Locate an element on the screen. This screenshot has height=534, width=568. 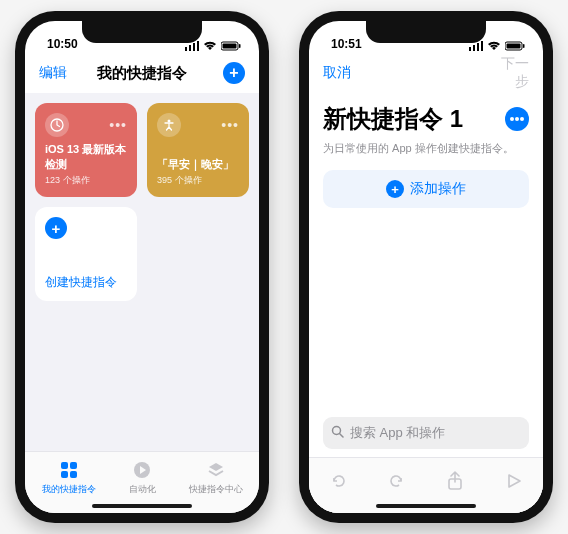
shortcut-header: 新快捷指令 1 为日常使用的 App 操作创建快捷指令。 is located at coordinates (426, 124).